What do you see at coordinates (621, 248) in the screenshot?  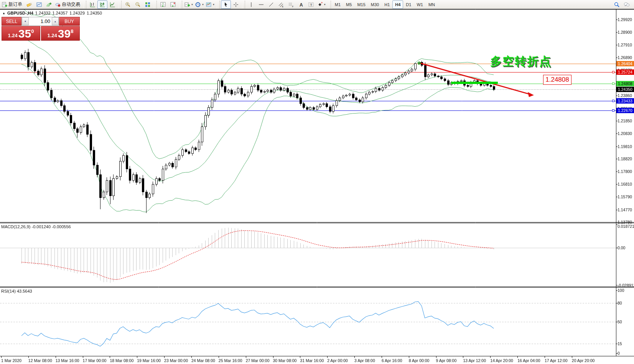 I see `macd-scale-zero: 0.00` at bounding box center [621, 248].